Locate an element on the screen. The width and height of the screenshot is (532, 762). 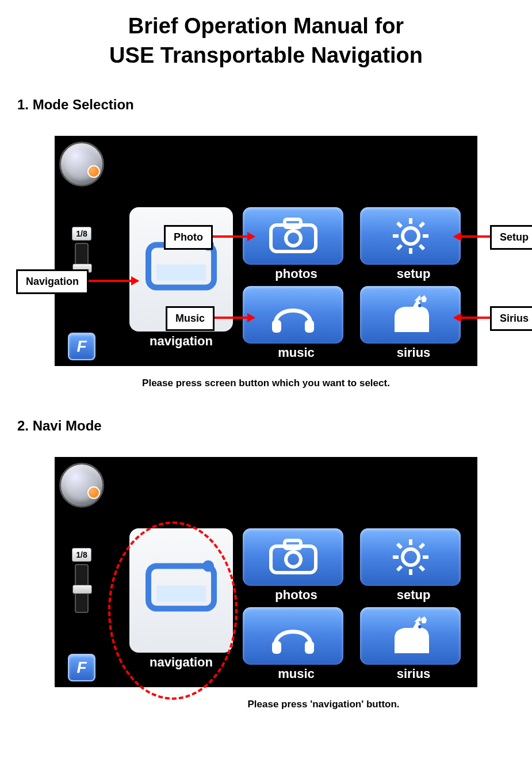
tiles-grid-2: photos setup is located at coordinates (355, 605).